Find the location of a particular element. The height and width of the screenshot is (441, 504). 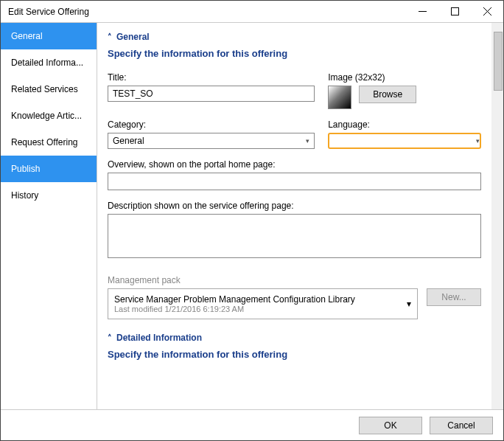

image-thumbnail is located at coordinates (340, 97).